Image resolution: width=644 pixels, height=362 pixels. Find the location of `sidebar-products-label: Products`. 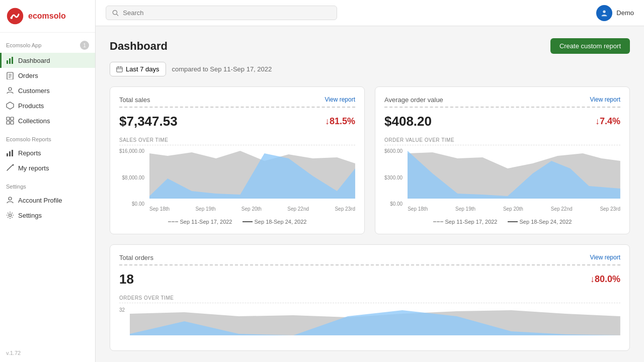

sidebar-products-label: Products is located at coordinates (31, 106).